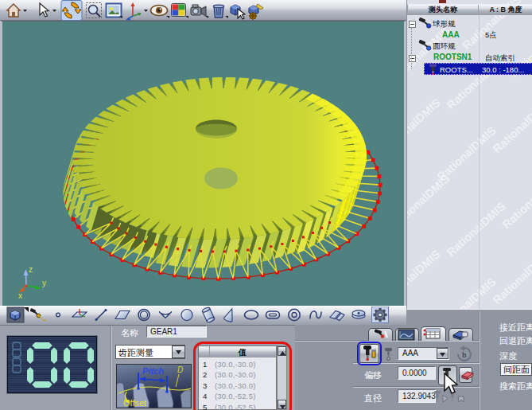 Image resolution: width=532 pixels, height=410 pixels. Describe the element at coordinates (153, 371) in the screenshot. I see `svg-text: Pitch` at that location.